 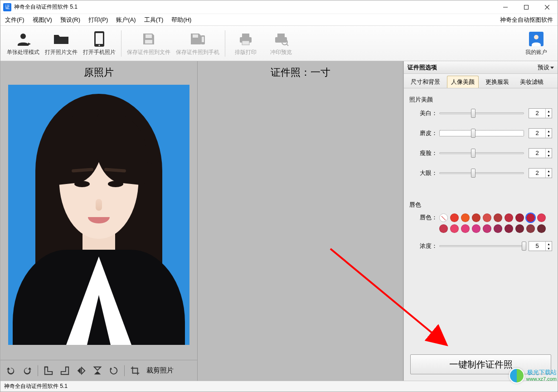 What do you see at coordinates (540, 113) in the screenshot?
I see `whiten-spin: 2▲▼` at bounding box center [540, 113].